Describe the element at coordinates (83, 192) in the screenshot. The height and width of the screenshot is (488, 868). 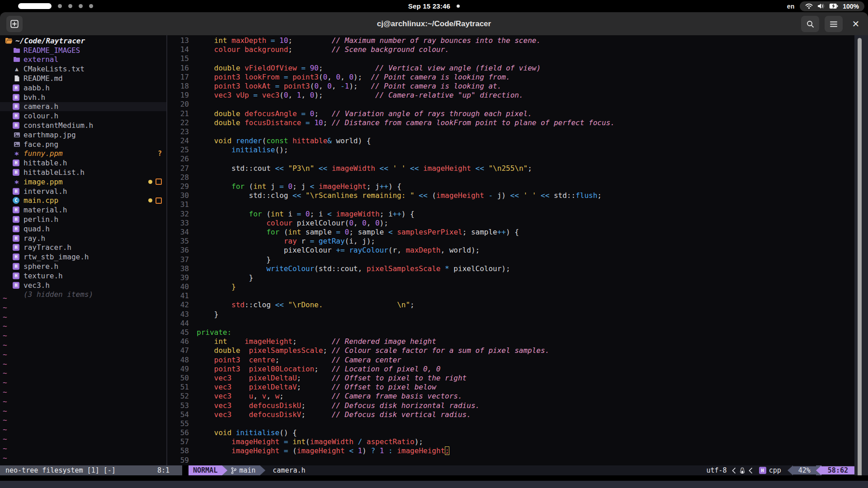
I see `tree-item-interval.h: Hinterval.h` at that location.